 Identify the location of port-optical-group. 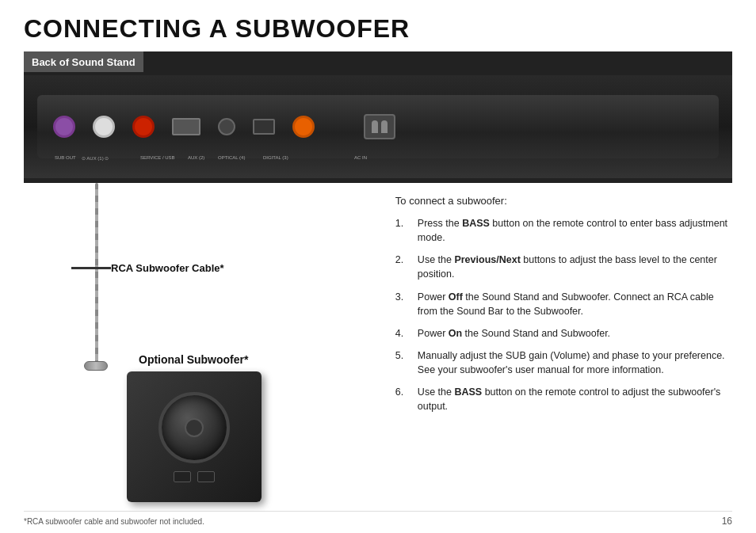
(264, 127).